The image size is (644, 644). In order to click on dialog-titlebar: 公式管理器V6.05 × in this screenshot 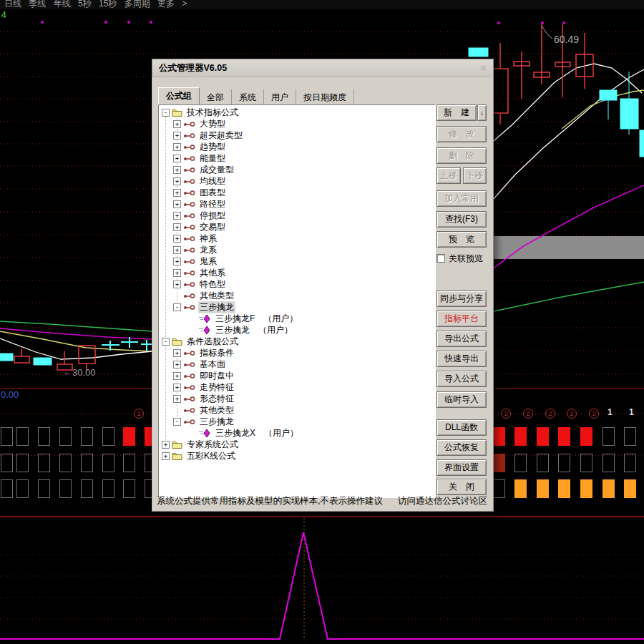, I will do `click(323, 69)`.